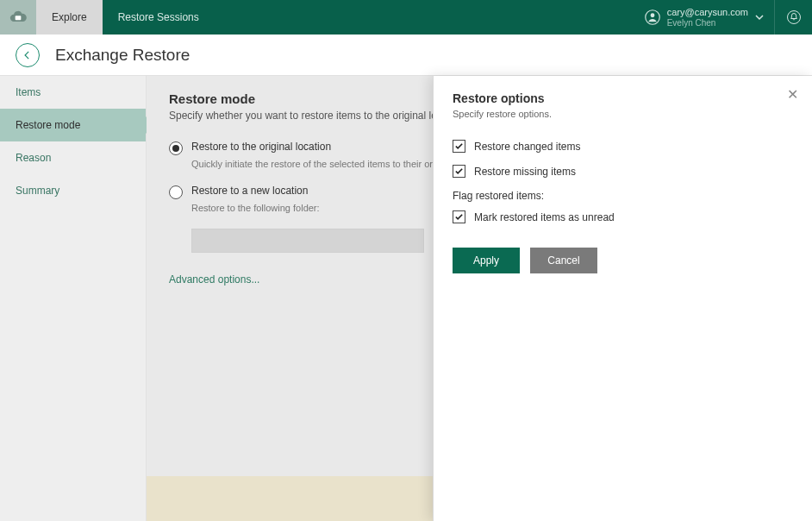 The width and height of the screenshot is (812, 521). I want to click on tab-label: Explore, so click(69, 17).